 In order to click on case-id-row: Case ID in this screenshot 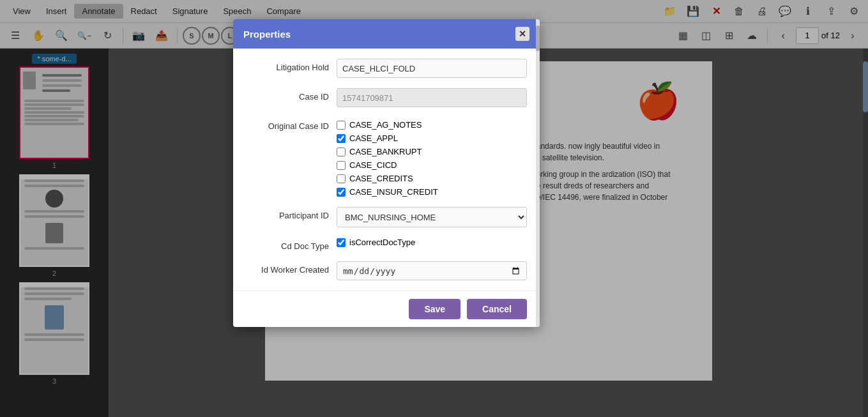, I will do `click(386, 98)`.